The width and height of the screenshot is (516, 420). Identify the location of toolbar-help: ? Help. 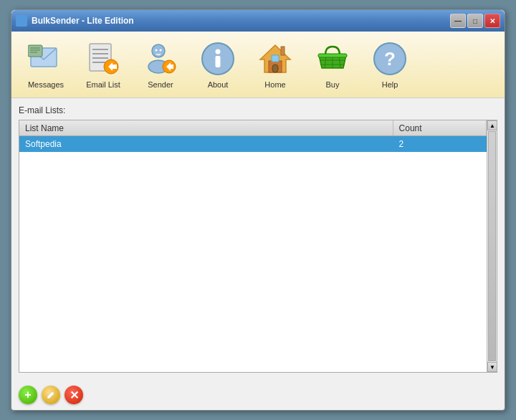
(390, 65).